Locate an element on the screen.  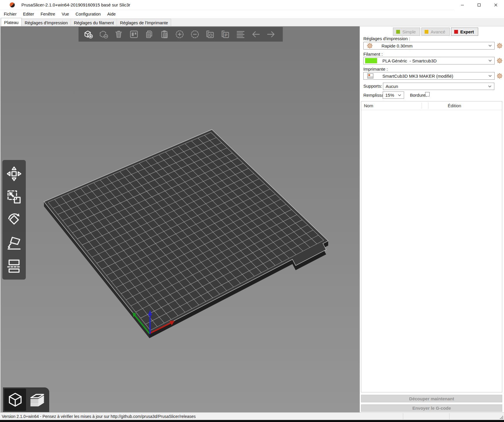
move-tool-button is located at coordinates (14, 174).